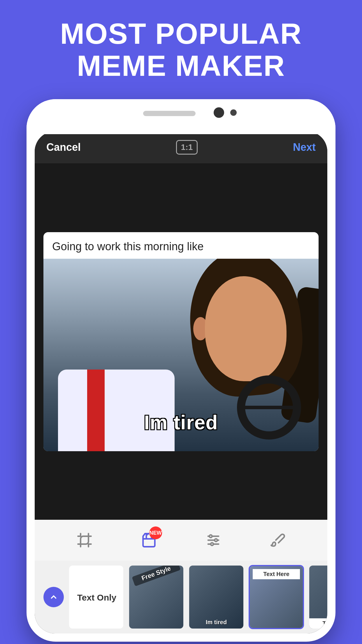  What do you see at coordinates (318, 597) in the screenshot?
I see `template-item-text-herel: Text Herel` at bounding box center [318, 597].